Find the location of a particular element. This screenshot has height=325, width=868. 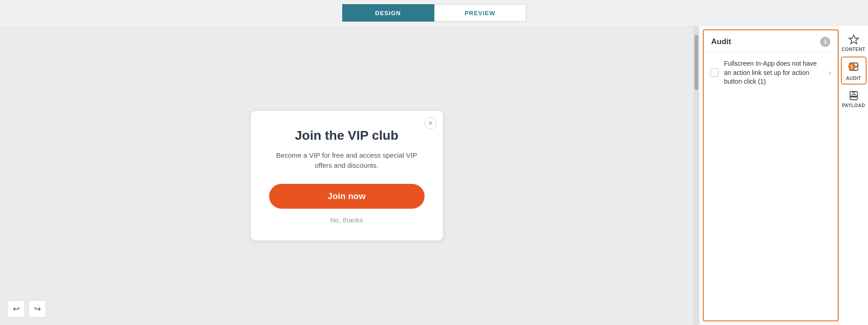

scrollbar-thumb is located at coordinates (696, 63).